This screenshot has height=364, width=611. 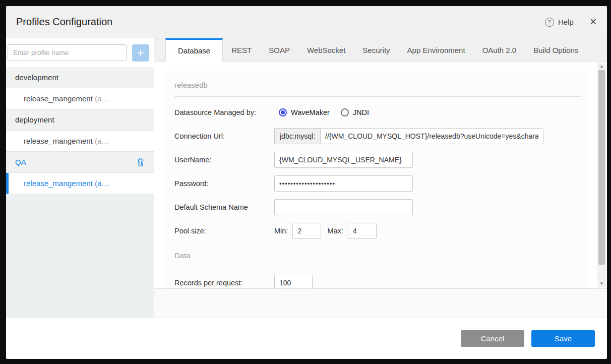 I want to click on dialog-title: Profiles Configuration, so click(x=65, y=22).